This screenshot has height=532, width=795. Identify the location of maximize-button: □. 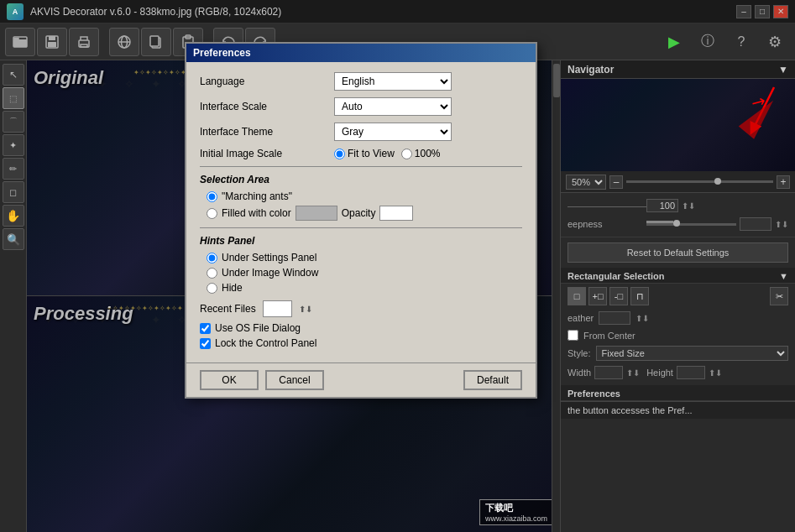
(762, 12).